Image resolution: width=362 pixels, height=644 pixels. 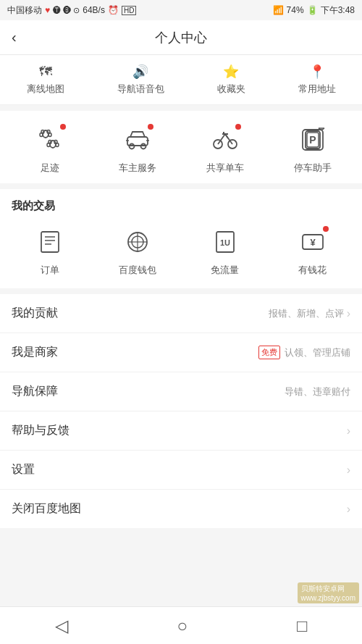 I want to click on recent-nav-button: □, so click(x=303, y=626).